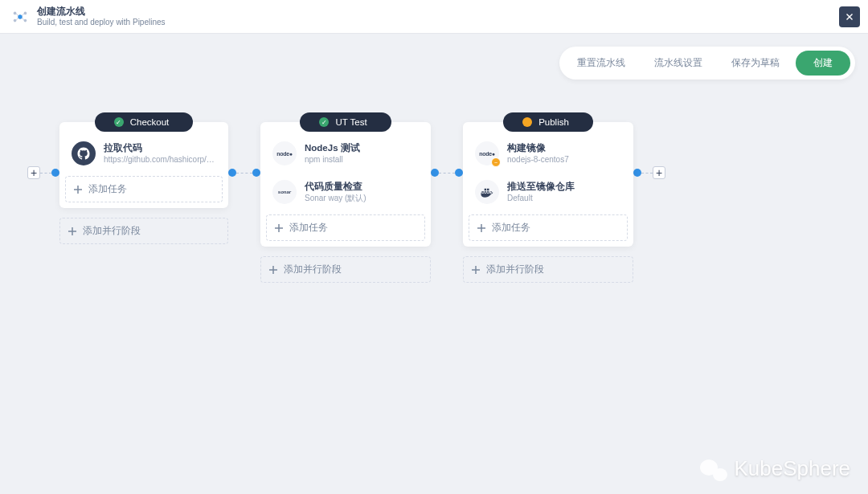  Describe the element at coordinates (487, 192) in the screenshot. I see `docker-icon` at that location.